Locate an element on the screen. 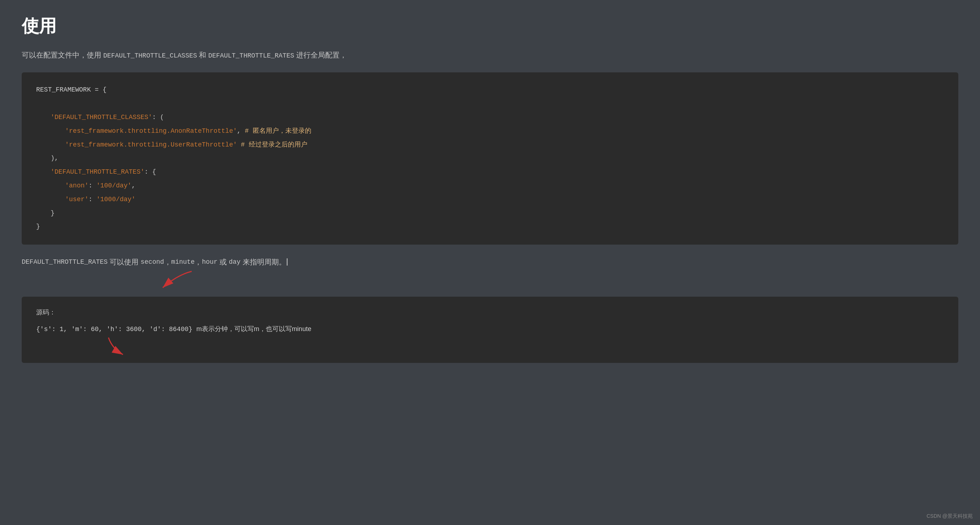 This screenshot has width=980, height=525. arrow-to-hour is located at coordinates (185, 280).